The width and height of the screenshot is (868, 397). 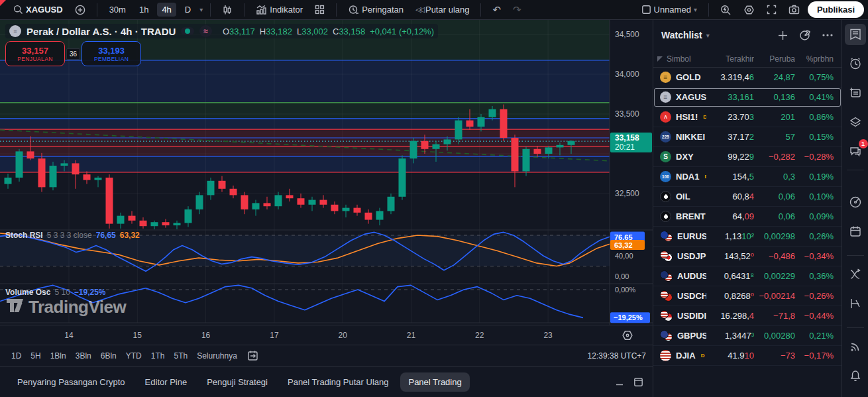 I want to click on range-1Bln: 1Bln, so click(x=58, y=356).